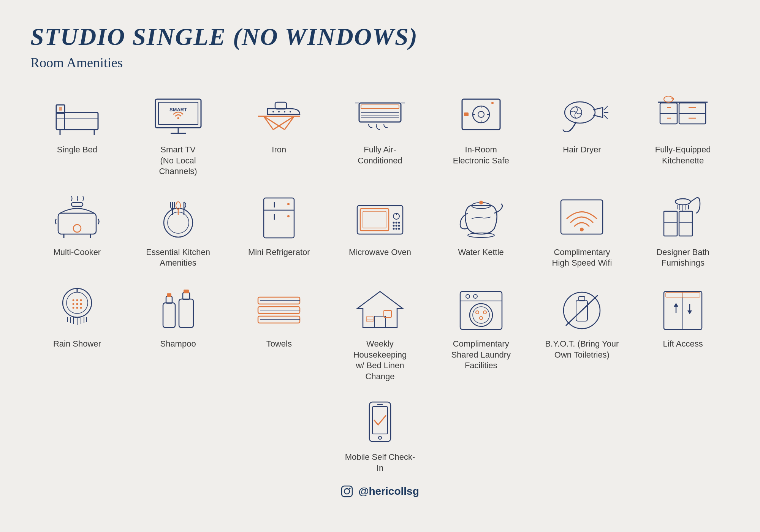 The image size is (760, 532). What do you see at coordinates (481, 155) in the screenshot?
I see `electronic-safe-label: In-RoomElectronic Safe` at bounding box center [481, 155].